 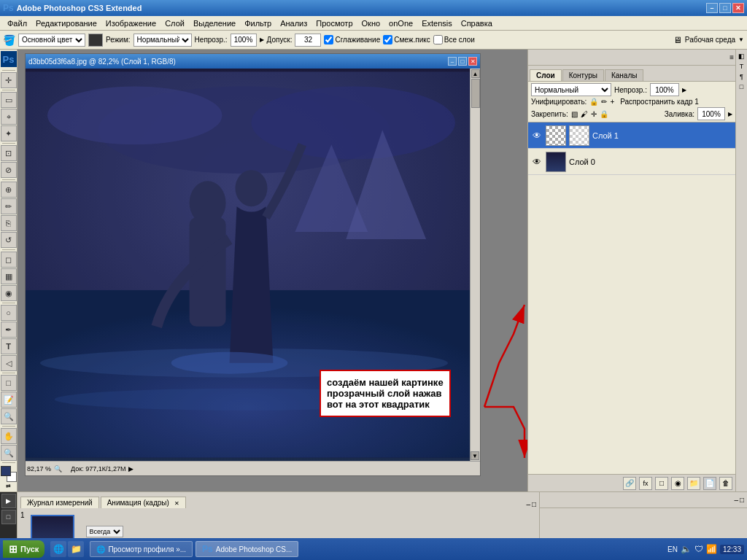 What do you see at coordinates (9, 170) in the screenshot?
I see `tool-slice: ⊘` at bounding box center [9, 170].